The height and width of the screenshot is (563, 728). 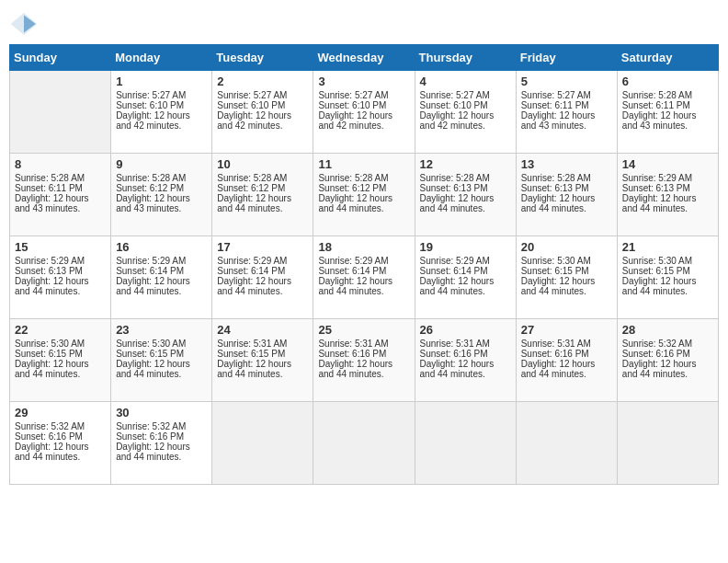 What do you see at coordinates (26, 24) in the screenshot?
I see `logo` at bounding box center [26, 24].